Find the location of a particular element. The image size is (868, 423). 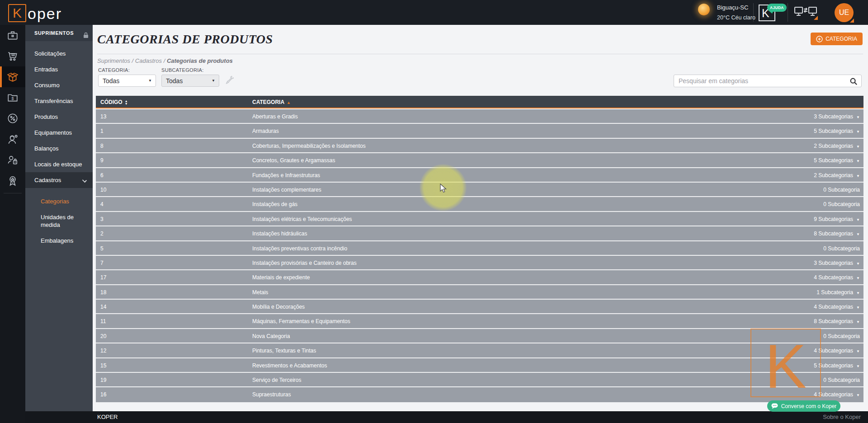

sidebar-item-entradas: Entradas is located at coordinates (59, 70).